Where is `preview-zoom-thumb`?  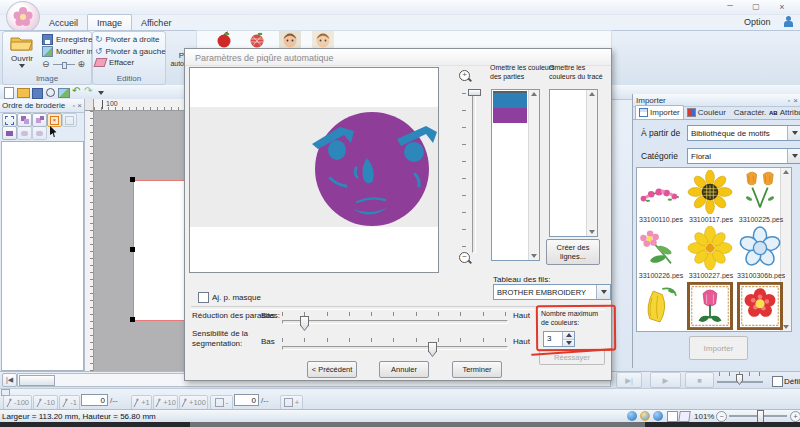
preview-zoom-thumb is located at coordinates (474, 92).